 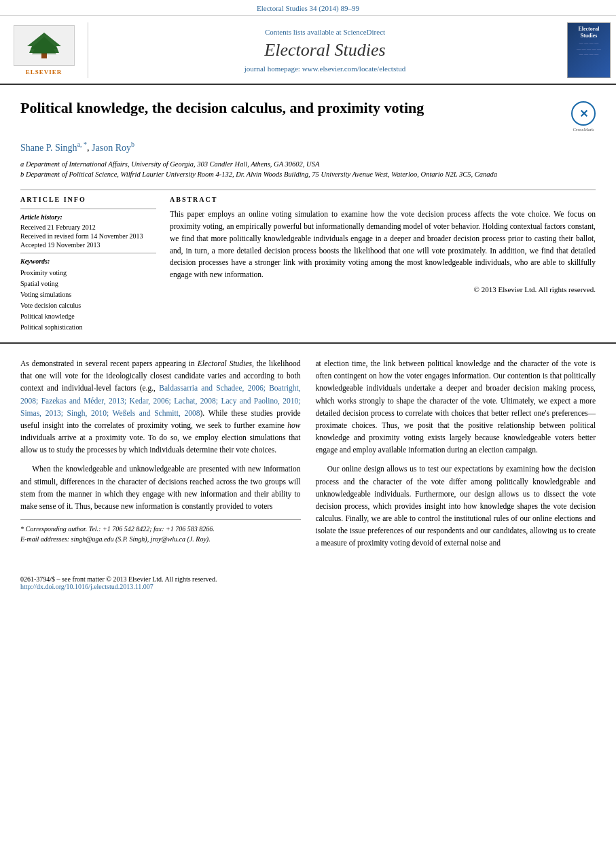 What do you see at coordinates (160, 529) in the screenshot?
I see `footnote-star: * Corresponding author. Tel.: +1 706 542…` at bounding box center [160, 529].